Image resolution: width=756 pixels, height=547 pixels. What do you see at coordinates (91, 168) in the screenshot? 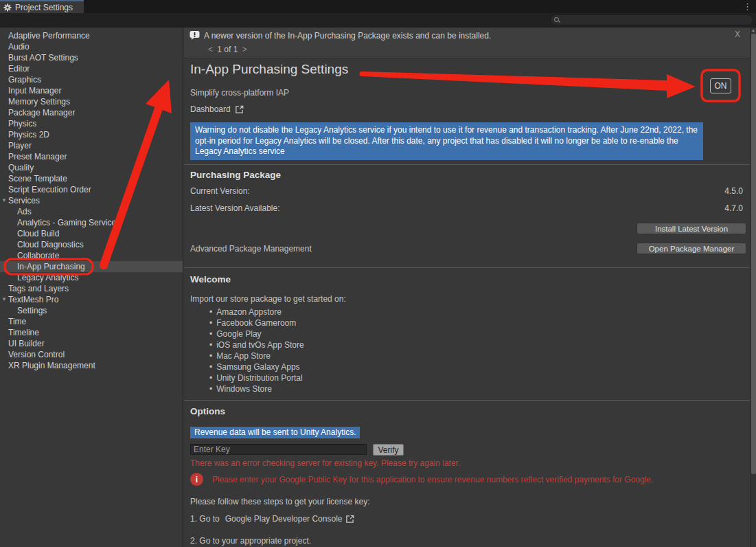
I see `sidebar-item-quality: Quality` at bounding box center [91, 168].